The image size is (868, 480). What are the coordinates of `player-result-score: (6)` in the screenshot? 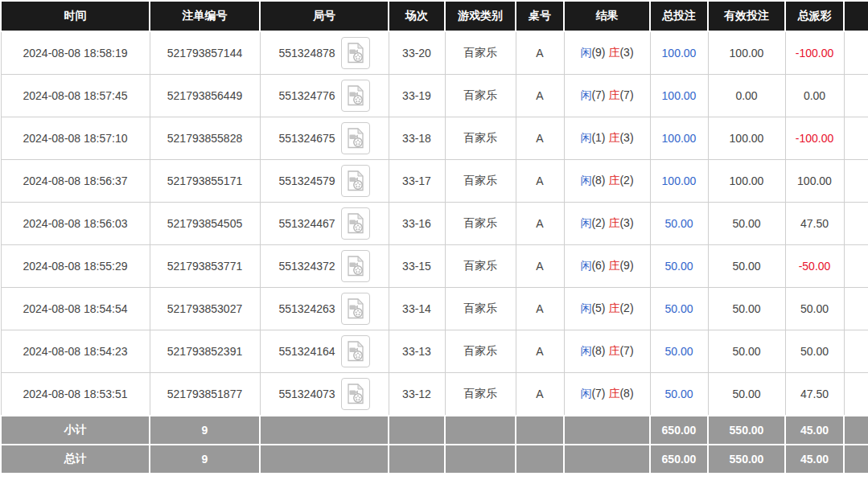 It's located at (599, 265).